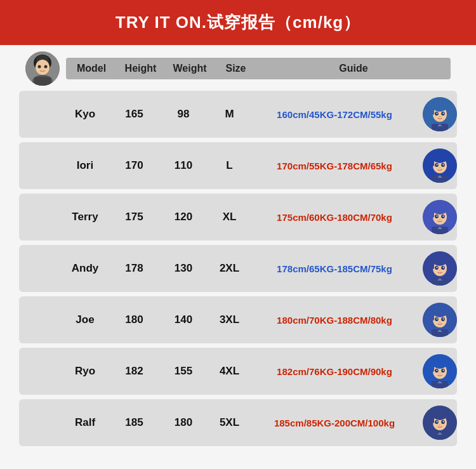 The height and width of the screenshot is (469, 476). Describe the element at coordinates (85, 217) in the screenshot. I see `cell-model: Terry` at that location.